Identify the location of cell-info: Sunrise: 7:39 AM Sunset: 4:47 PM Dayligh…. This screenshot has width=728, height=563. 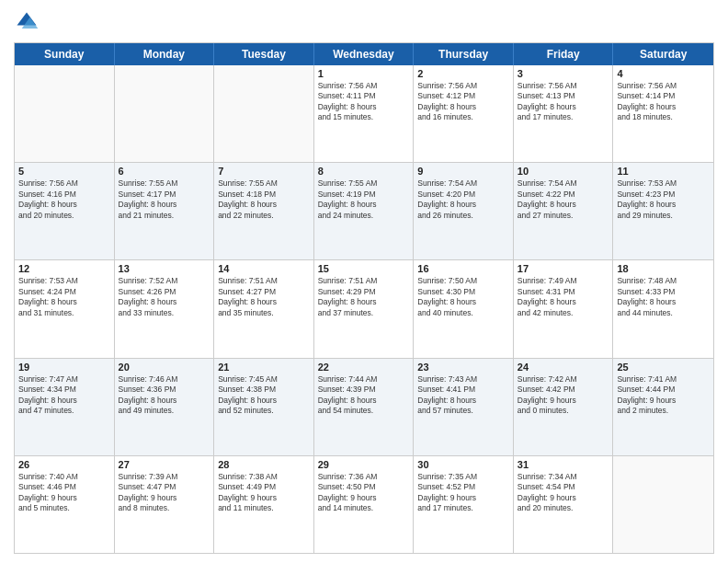
(165, 493).